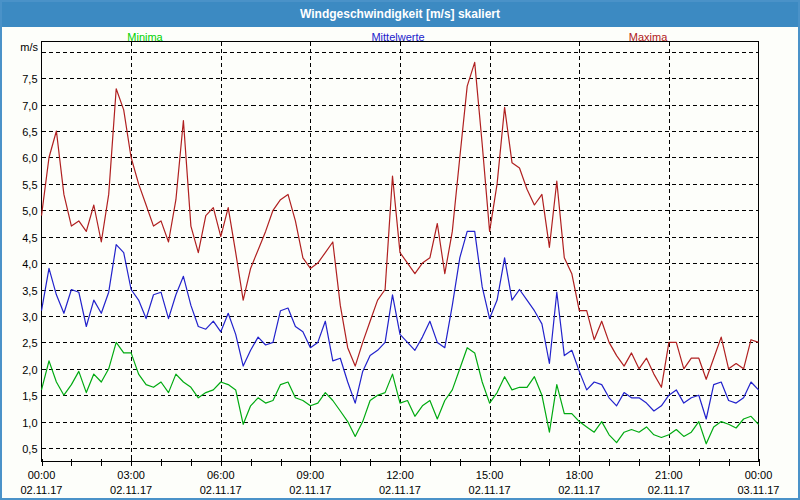  Describe the element at coordinates (30, 423) in the screenshot. I see `y-axis-tick-label: 1,0` at that location.